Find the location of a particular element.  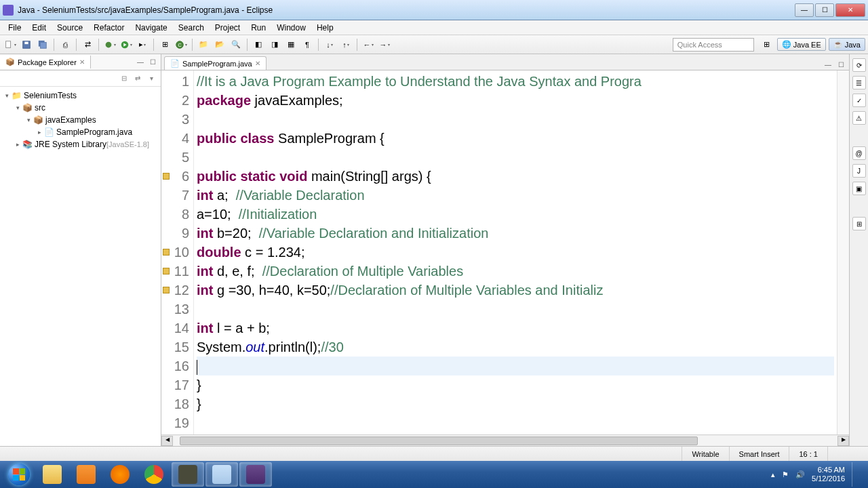

back-button: ←▾ is located at coordinates (368, 45).